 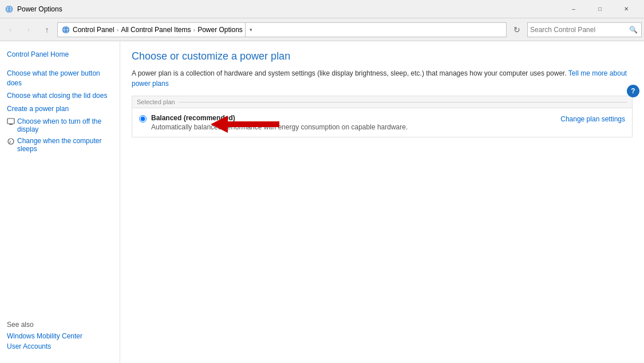 I want to click on breadcrumb-control-panel: Control Panel, so click(x=94, y=30).